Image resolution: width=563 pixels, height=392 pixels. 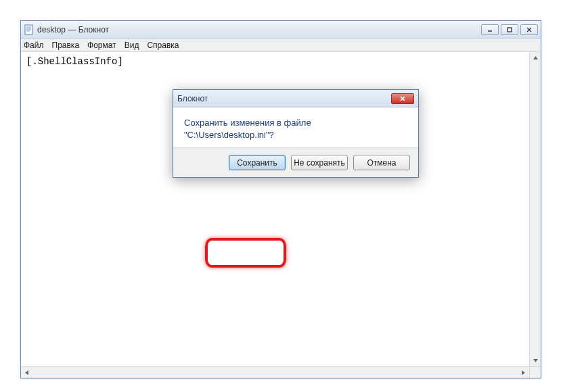 What do you see at coordinates (403, 99) in the screenshot?
I see `dialog-close-button` at bounding box center [403, 99].